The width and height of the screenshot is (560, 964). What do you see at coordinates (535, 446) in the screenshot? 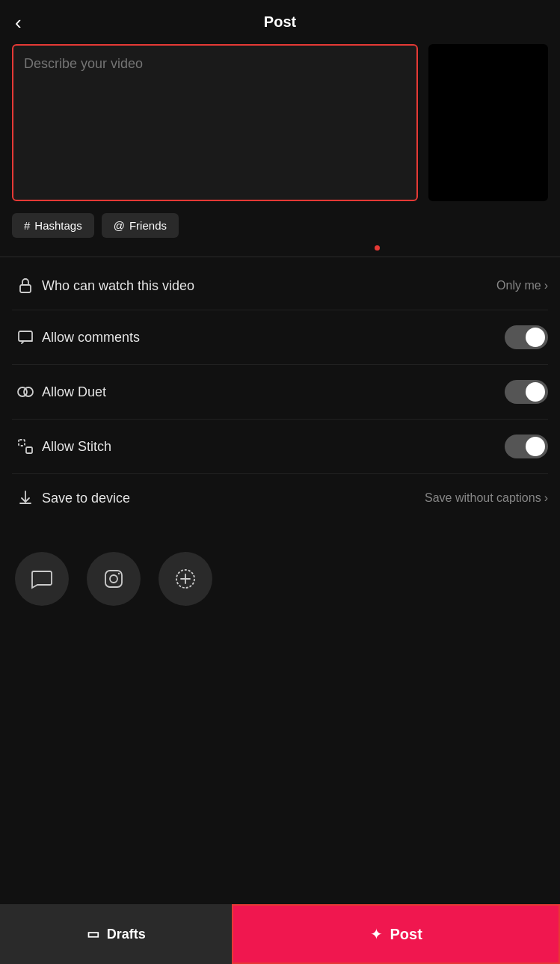
I see `toggle-knob-stitch` at bounding box center [535, 446].